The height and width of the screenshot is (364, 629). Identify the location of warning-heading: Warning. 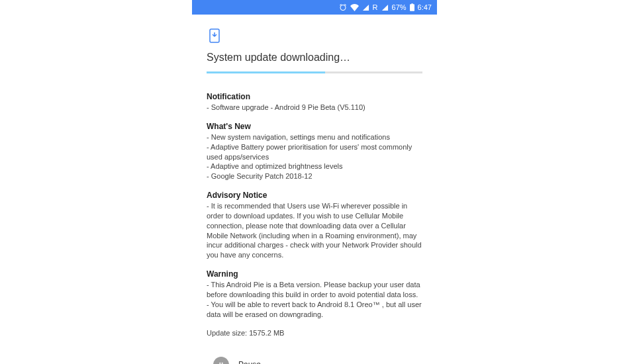
(314, 274).